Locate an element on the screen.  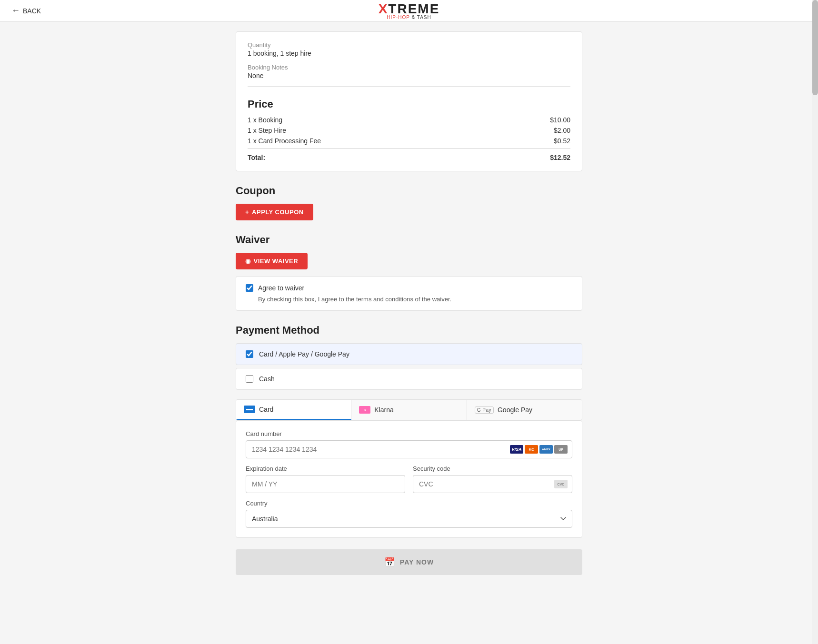
apply-coupon-button: + APPLY COUPON is located at coordinates (274, 212).